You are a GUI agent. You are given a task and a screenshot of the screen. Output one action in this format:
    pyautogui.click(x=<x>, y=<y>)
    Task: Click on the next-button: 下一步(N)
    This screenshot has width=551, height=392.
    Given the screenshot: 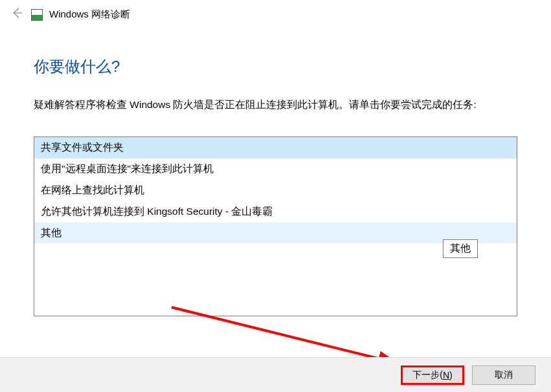 What is the action you would take?
    pyautogui.click(x=433, y=375)
    